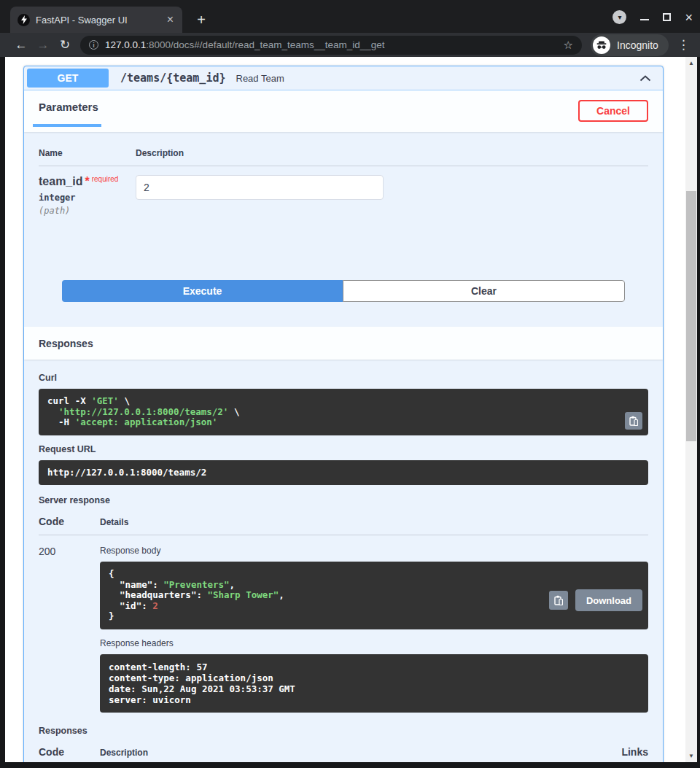 The width and height of the screenshot is (700, 768). What do you see at coordinates (343, 378) in the screenshot?
I see `curl-label: Curl` at bounding box center [343, 378].